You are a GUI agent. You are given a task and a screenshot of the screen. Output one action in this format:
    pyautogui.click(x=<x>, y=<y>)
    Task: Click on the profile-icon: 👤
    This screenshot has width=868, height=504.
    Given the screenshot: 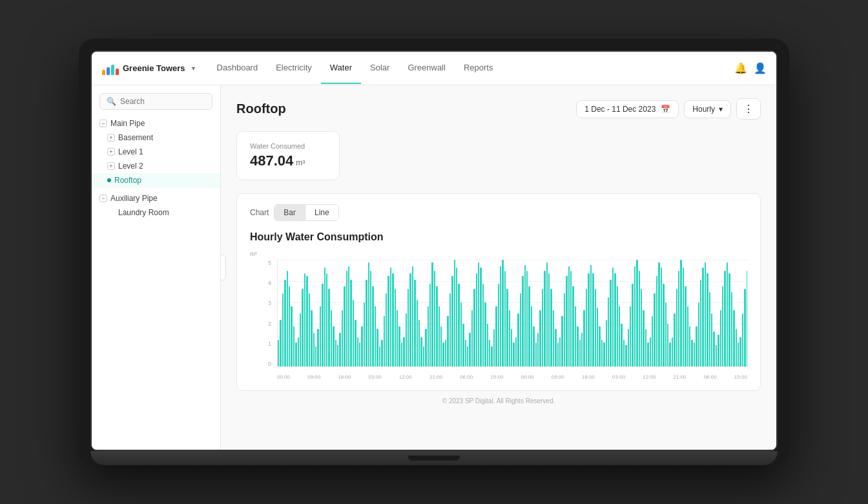 What is the action you would take?
    pyautogui.click(x=760, y=68)
    